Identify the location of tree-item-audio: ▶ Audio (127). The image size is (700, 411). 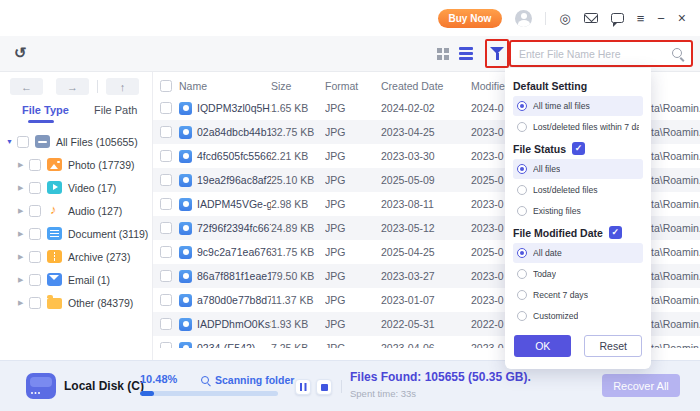
(76, 210).